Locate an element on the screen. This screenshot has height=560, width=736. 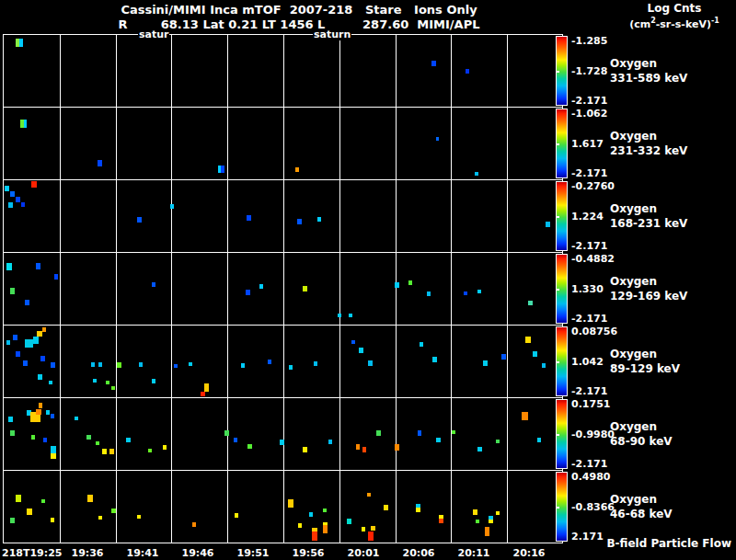
saturn-marker: saturn is located at coordinates (332, 35).